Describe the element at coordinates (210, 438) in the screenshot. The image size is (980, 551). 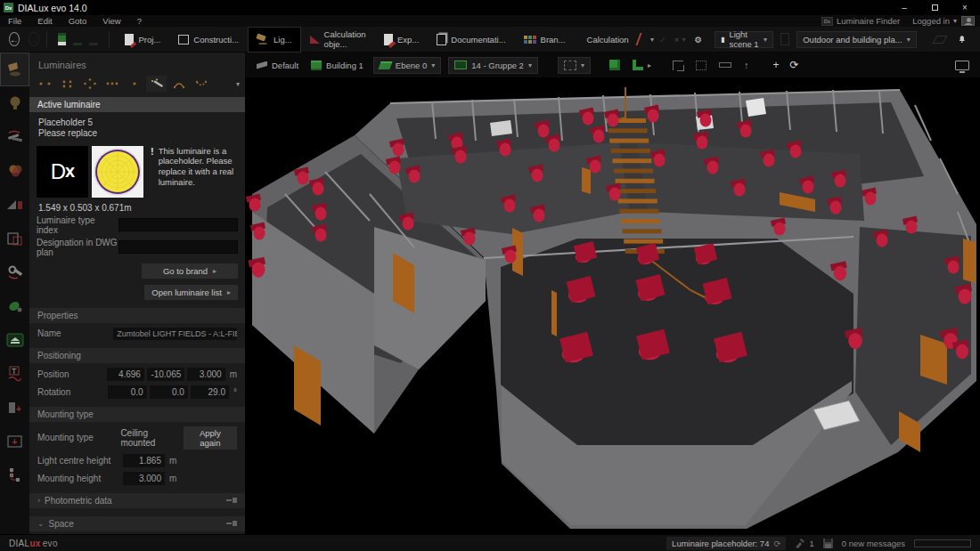
I see `apply-again-button: Apply again` at that location.